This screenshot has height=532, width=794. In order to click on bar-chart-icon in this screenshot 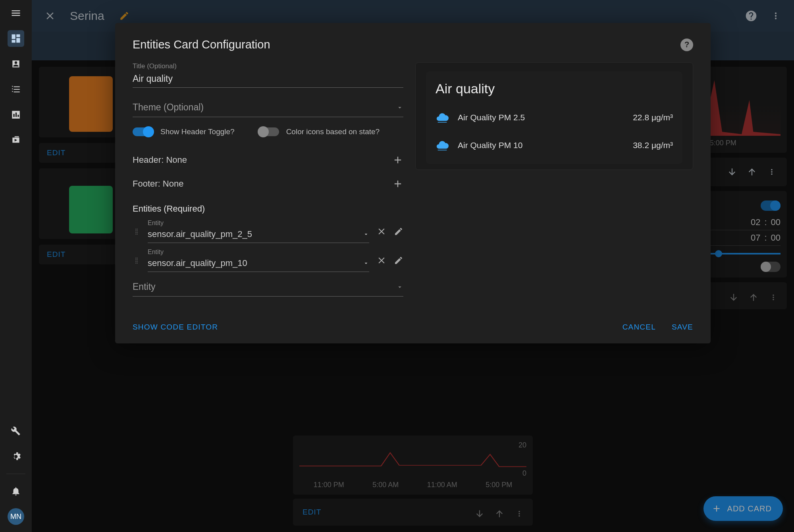, I will do `click(16, 115)`.